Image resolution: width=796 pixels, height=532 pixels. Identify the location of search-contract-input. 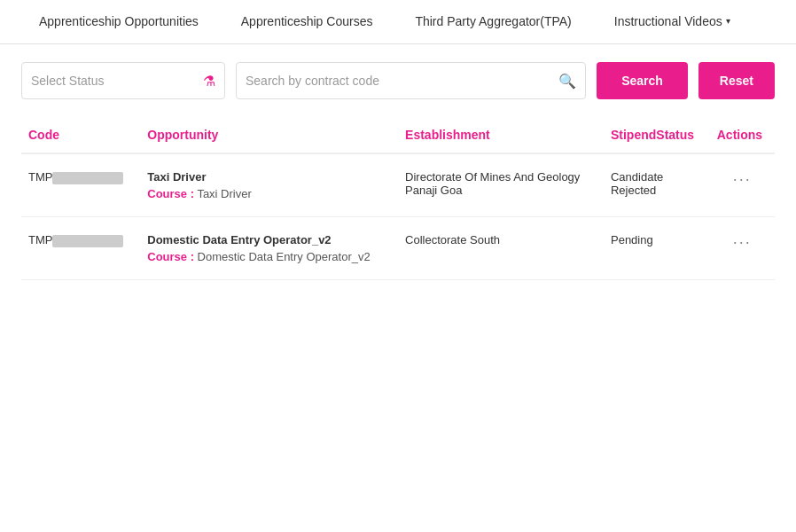
(399, 81).